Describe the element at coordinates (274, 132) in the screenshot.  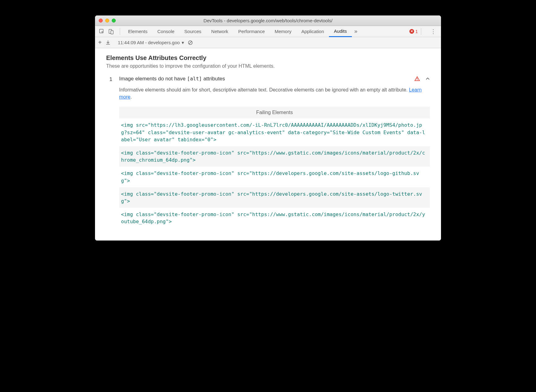
I see `failing-element: <img src="https://lh3.googleusercontent.…` at that location.